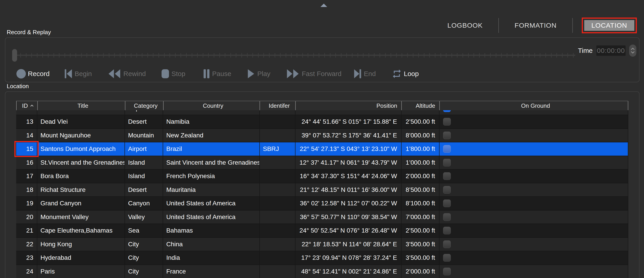 Image resolution: width=644 pixels, height=278 pixels. Describe the element at coordinates (411, 74) in the screenshot. I see `loop-button-label: Loop` at that location.